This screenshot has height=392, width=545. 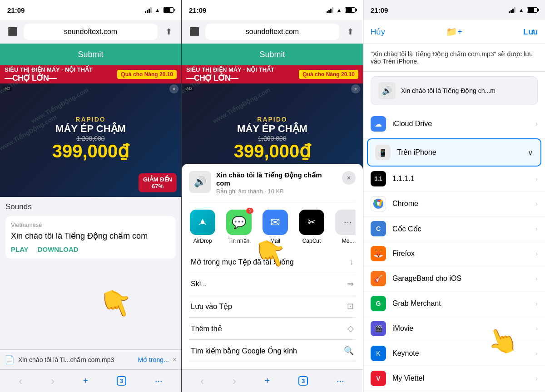 I want to click on action-save-file: Lưu vào Tệp ⊡, so click(x=272, y=307).